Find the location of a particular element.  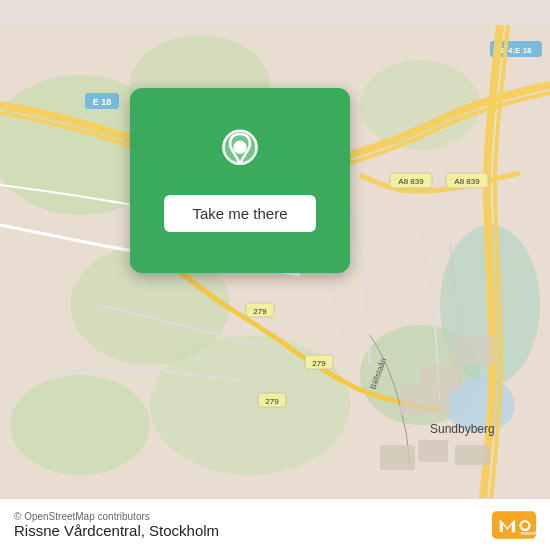

location-info: © OpenStreetMap contributors Rissne Vård… is located at coordinates (116, 525).